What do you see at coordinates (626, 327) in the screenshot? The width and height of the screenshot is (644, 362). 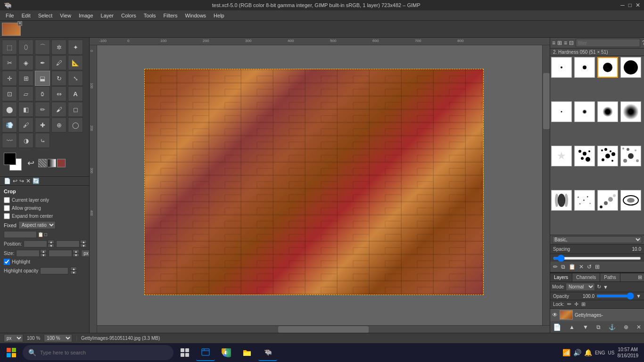 I see `merge-layer-icon: ⊕` at bounding box center [626, 327].